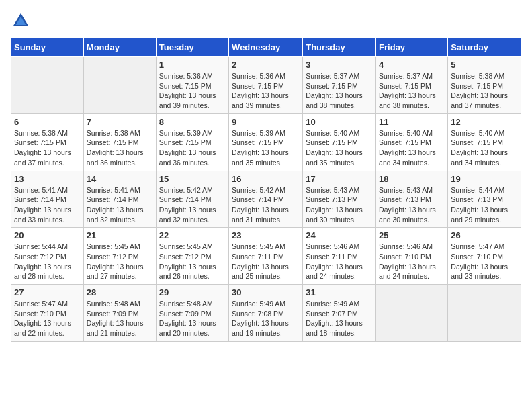 The width and height of the screenshot is (532, 411). I want to click on day-number: 22, so click(192, 235).